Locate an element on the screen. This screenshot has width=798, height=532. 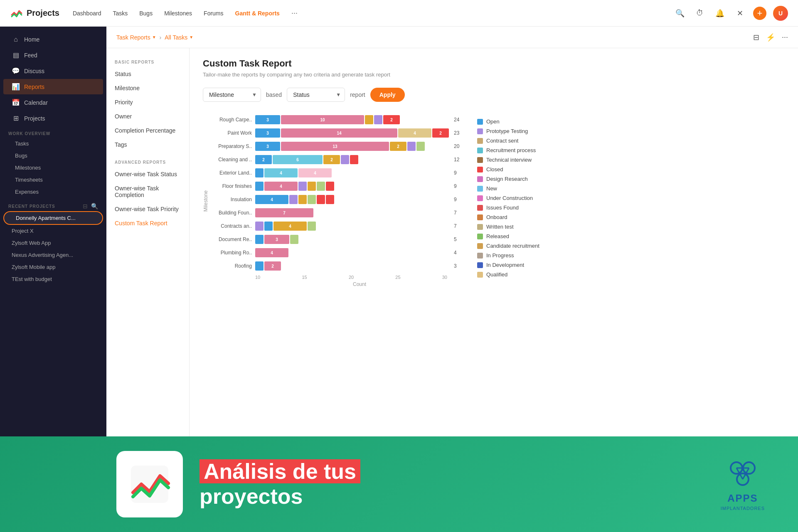
reports-nav-milestone: Milestone is located at coordinates (148, 88).